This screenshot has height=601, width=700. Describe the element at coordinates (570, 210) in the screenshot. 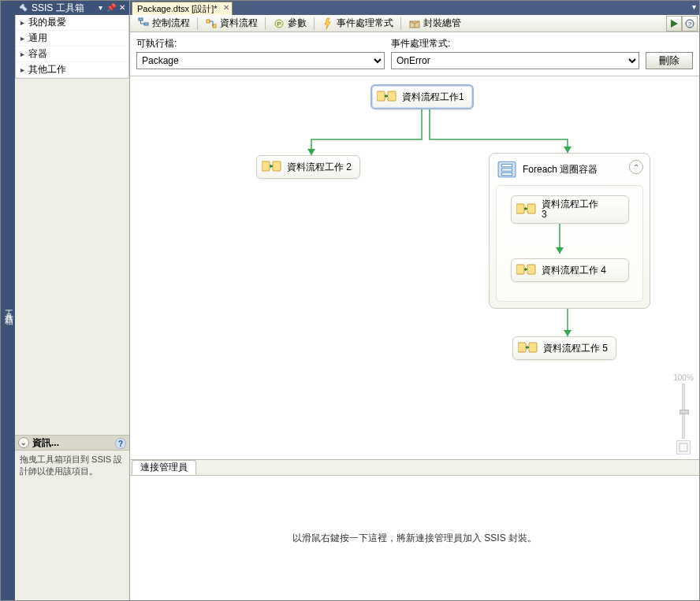

I see `task-label: 資料流程工作3` at that location.